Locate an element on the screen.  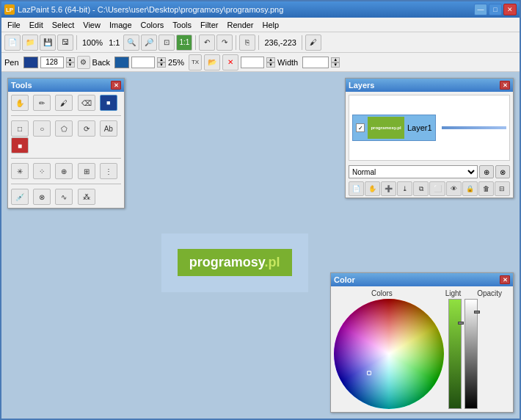
width-arrows: ▲ ▼ is located at coordinates (335, 62).